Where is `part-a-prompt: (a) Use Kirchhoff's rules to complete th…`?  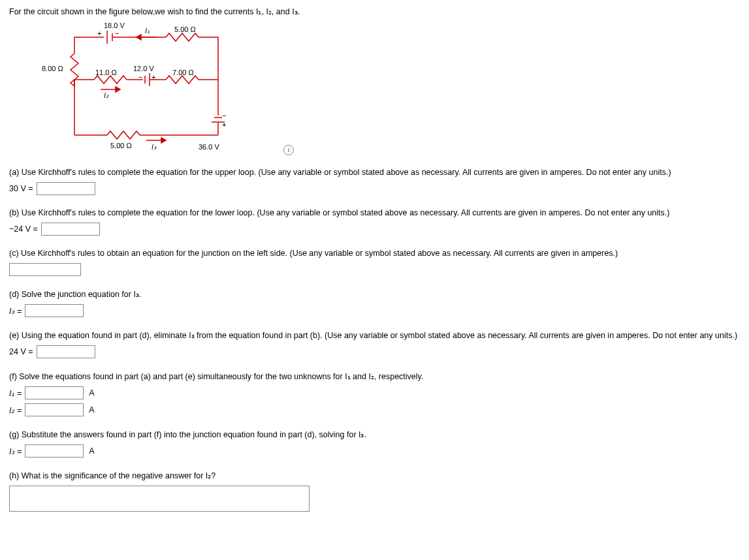
part-a-prompt: (a) Use Kirchhoff's rules to complete th… is located at coordinates (375, 172).